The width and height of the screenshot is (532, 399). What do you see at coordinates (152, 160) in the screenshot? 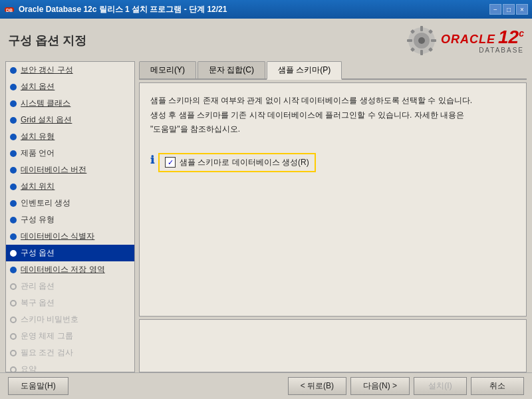
I see `info-icon: ℹ` at bounding box center [152, 160].